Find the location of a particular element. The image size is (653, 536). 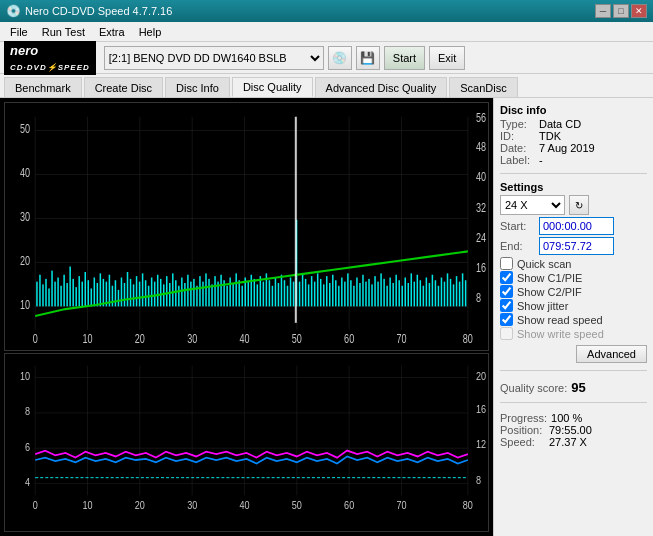

quick-scan-checkbox is located at coordinates (506, 264).